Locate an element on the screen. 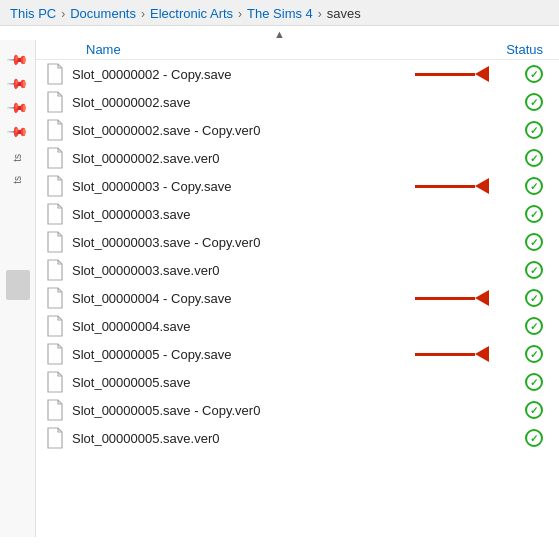 This screenshot has height=547, width=559. file-name: Slot_00000002.save.ver0 is located at coordinates (282, 158).